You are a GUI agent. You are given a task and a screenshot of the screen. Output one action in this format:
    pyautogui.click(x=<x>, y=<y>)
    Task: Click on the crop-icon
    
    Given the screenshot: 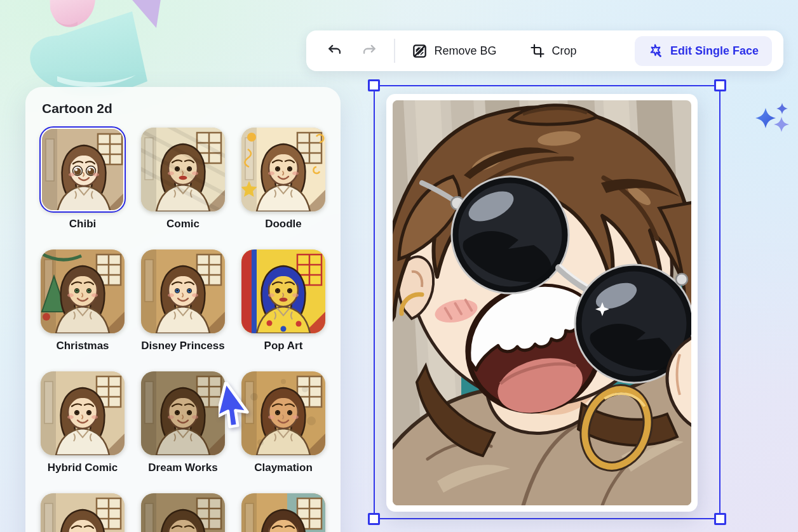 What is the action you would take?
    pyautogui.click(x=538, y=51)
    